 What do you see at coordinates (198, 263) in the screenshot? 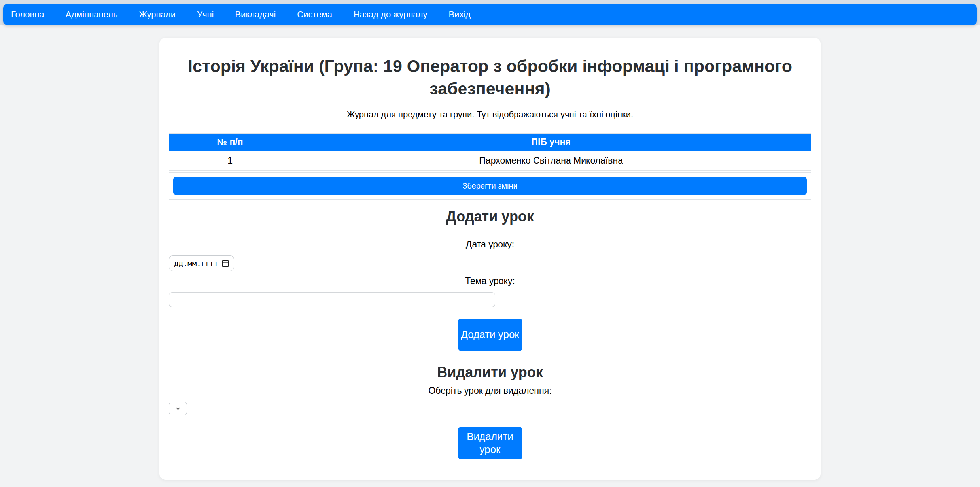
I see `lesson-date-input` at bounding box center [198, 263].